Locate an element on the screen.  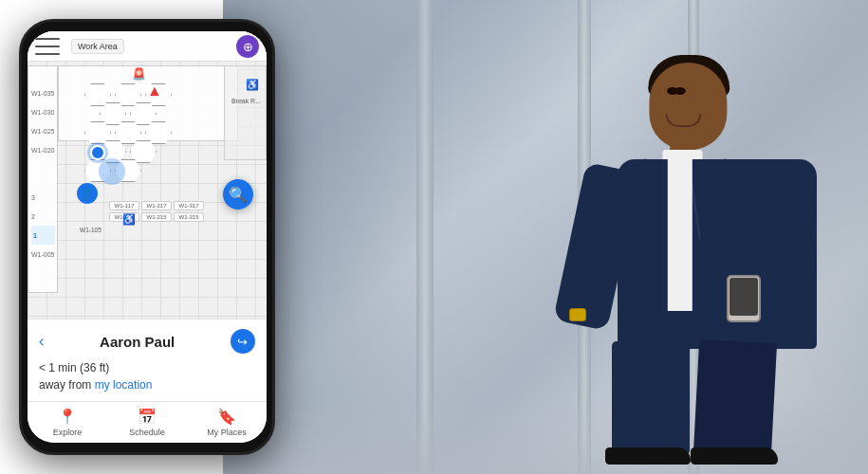
nav-explore: 📍 Explore is located at coordinates (67, 423).